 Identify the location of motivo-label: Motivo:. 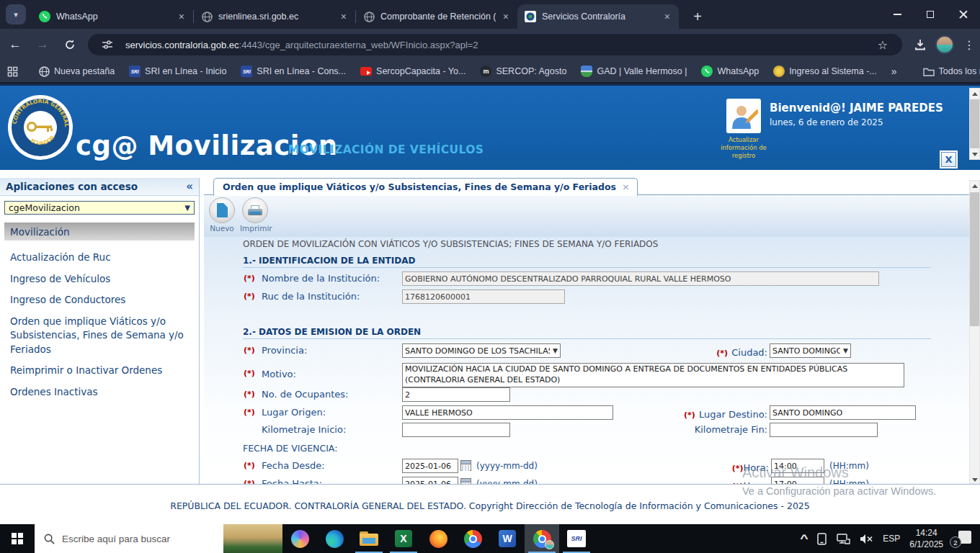
(279, 374).